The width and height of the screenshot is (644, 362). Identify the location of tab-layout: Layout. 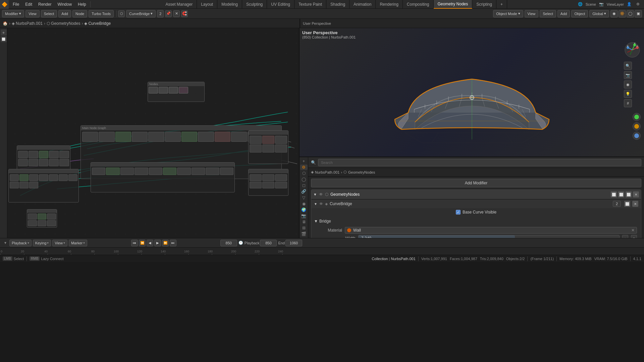
(207, 4).